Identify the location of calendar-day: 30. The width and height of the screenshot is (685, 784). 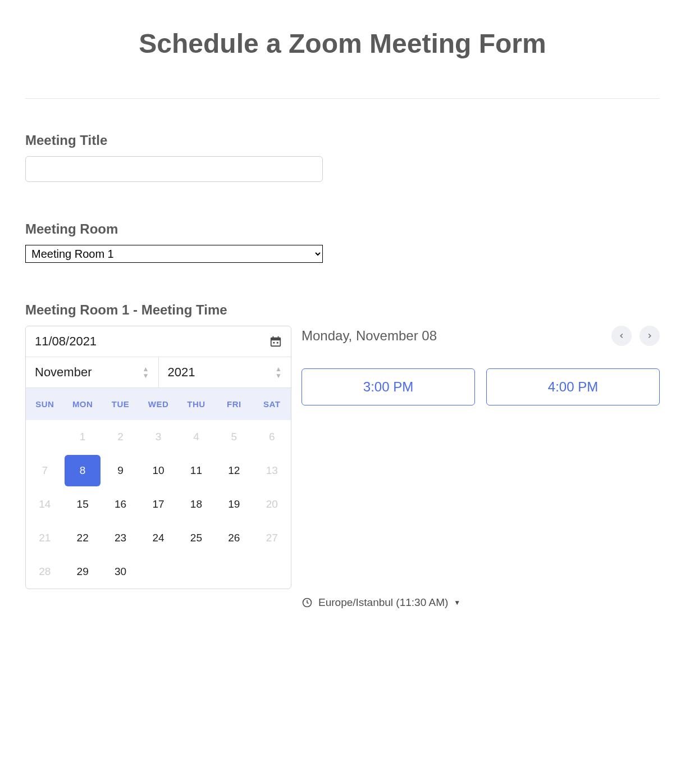
(120, 572).